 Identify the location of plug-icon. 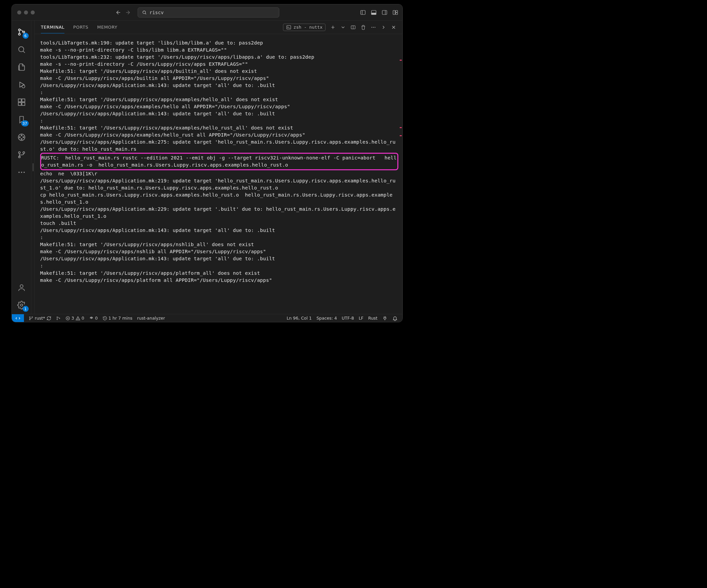
(385, 318).